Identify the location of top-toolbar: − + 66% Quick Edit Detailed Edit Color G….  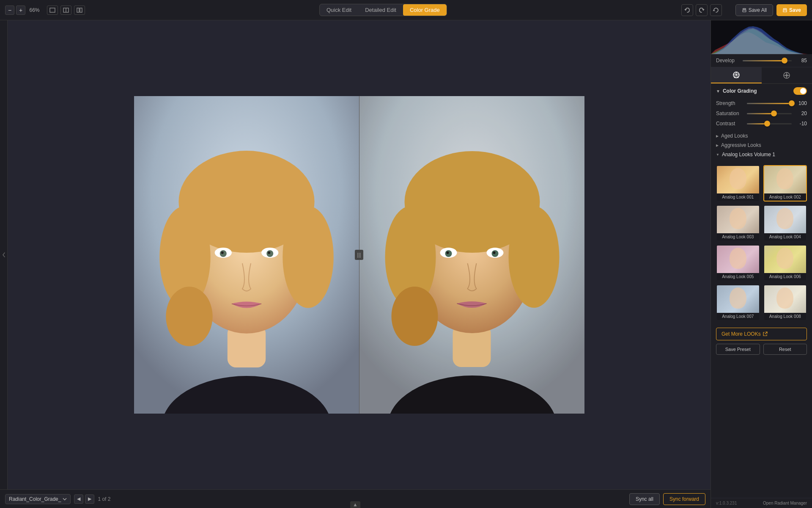
(406, 10).